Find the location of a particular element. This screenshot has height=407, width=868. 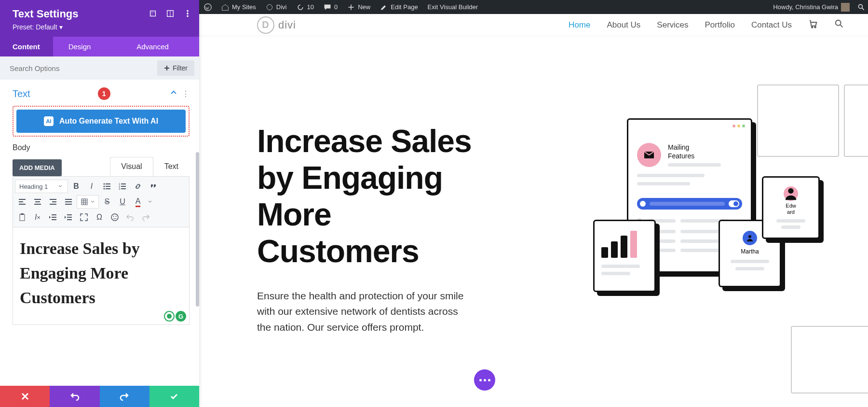

nav-home: Home is located at coordinates (580, 25).